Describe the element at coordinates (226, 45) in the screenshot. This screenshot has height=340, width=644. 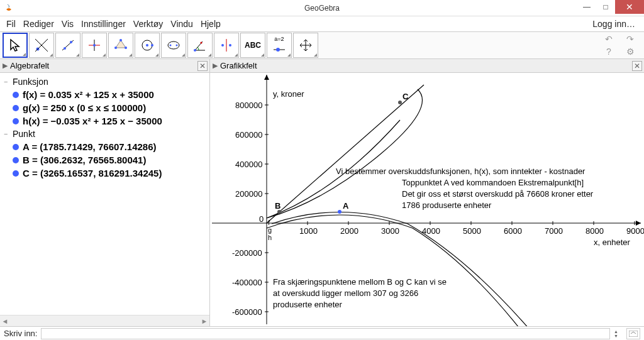
I see `tool-reflect` at that location.